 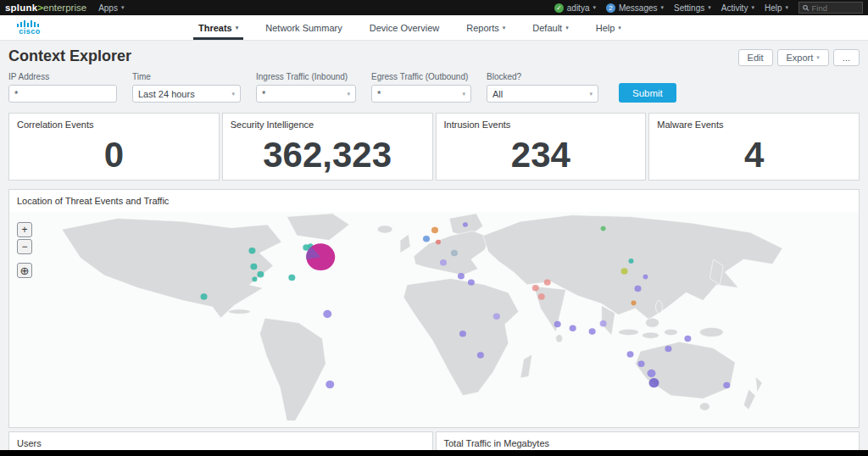 I want to click on ingress-select: * ▾, so click(x=306, y=93).